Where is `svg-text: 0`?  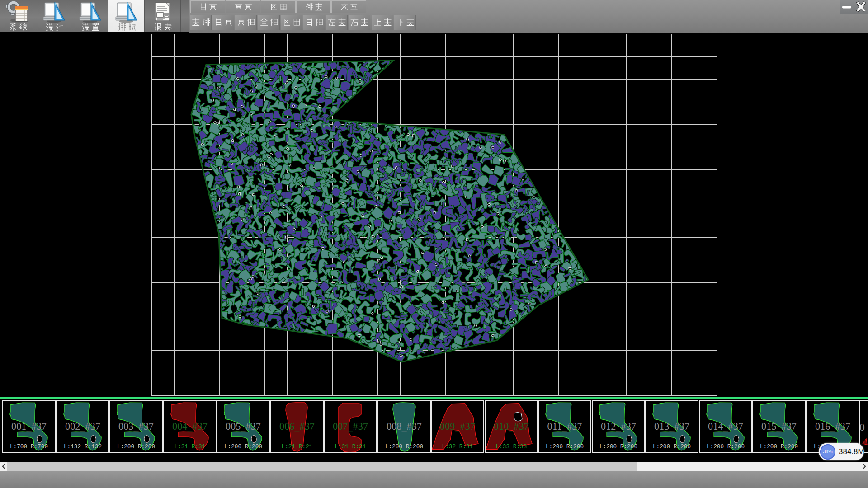 svg-text: 0 is located at coordinates (863, 427).